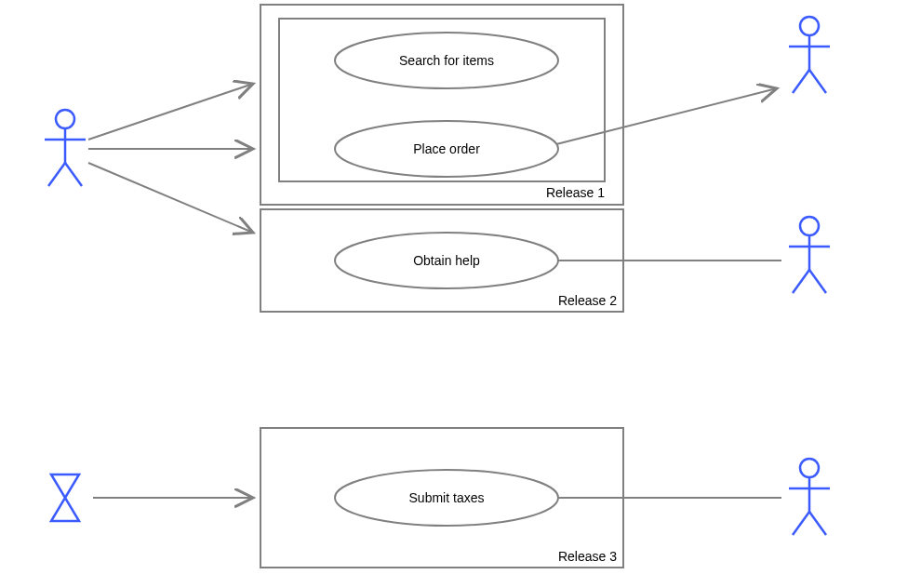  Describe the element at coordinates (809, 55) in the screenshot. I see `actor-right-top` at that location.